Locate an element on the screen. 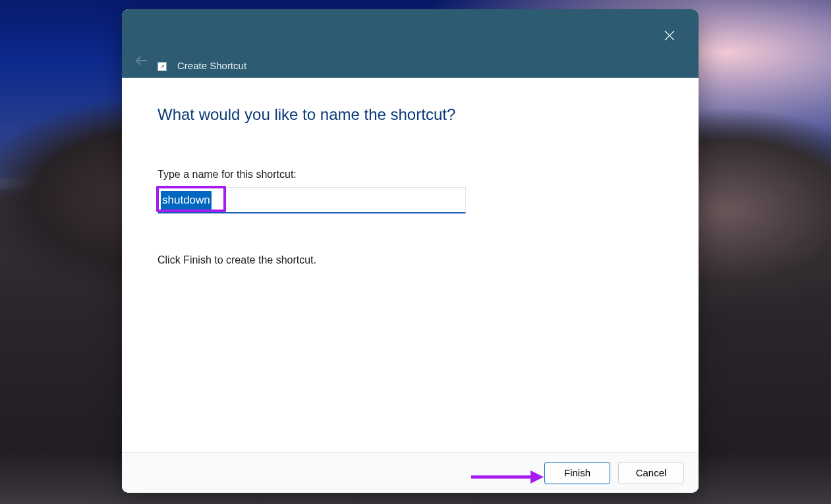 Image resolution: width=831 pixels, height=504 pixels. instruction-text: Click Finish to create the shortcut. is located at coordinates (410, 260).